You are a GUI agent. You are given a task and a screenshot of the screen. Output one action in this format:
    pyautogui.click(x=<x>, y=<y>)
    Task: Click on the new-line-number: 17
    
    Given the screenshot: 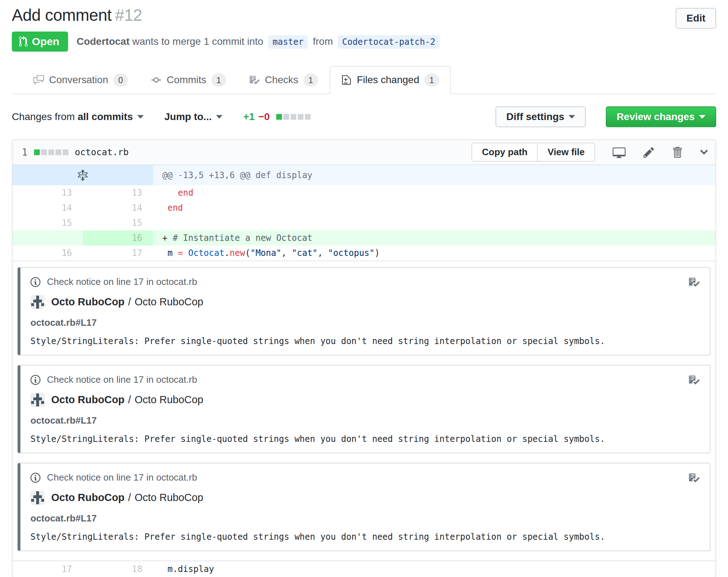 What is the action you would take?
    pyautogui.click(x=118, y=253)
    